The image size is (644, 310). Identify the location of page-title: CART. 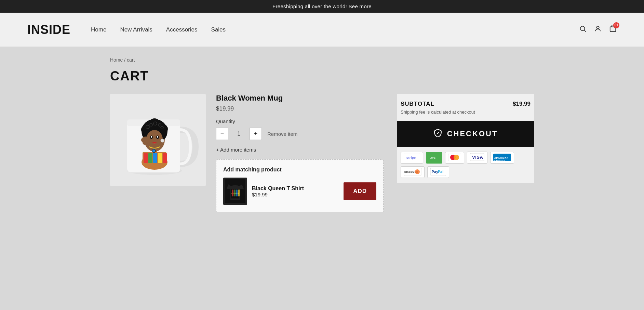
(322, 76).